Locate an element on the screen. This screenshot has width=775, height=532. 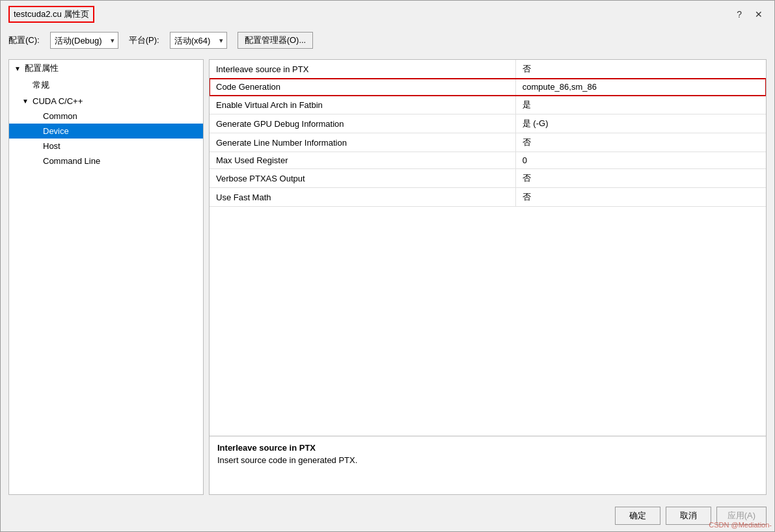
prop-value-max-register: 0 is located at coordinates (640, 161).